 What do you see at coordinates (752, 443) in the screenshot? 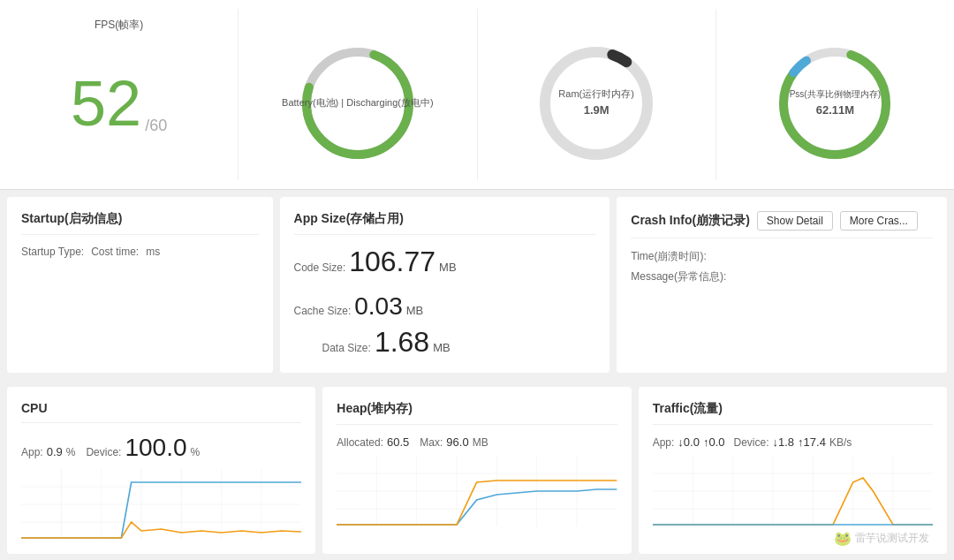
I see `traffic-device-label: Device:` at bounding box center [752, 443].